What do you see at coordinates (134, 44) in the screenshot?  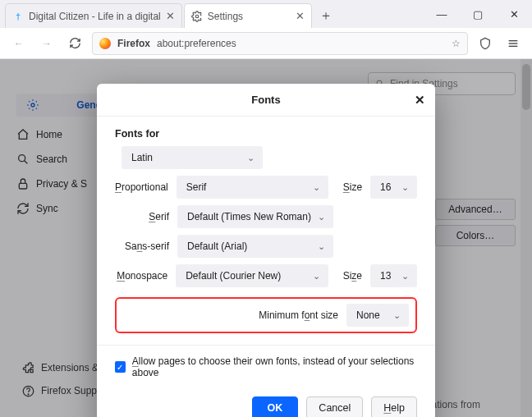 I see `urlbar-host: Firefox` at bounding box center [134, 44].